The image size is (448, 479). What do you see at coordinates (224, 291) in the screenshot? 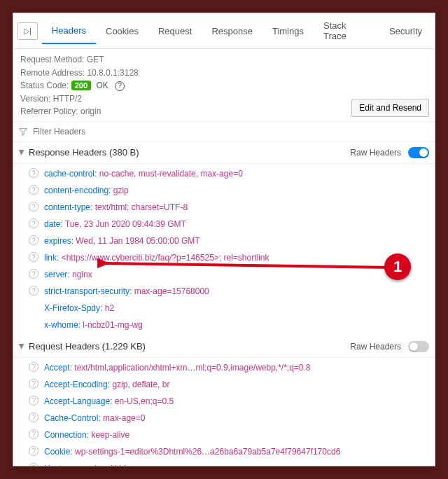
I see `header-row: ?strict-transport-security: max-age=1576…` at bounding box center [224, 291].